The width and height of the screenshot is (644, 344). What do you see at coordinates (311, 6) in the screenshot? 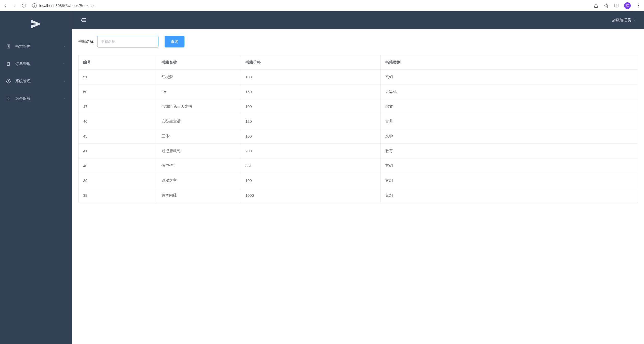
I see `url-bar: i localhost:8088/?#/book/BookList` at bounding box center [311, 6].